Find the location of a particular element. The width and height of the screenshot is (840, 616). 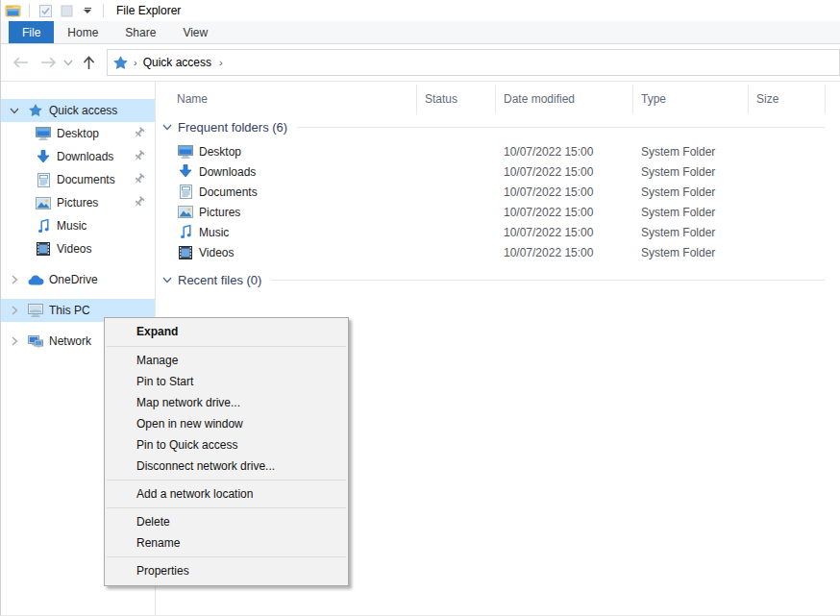

onedrive-icon is located at coordinates (36, 280).